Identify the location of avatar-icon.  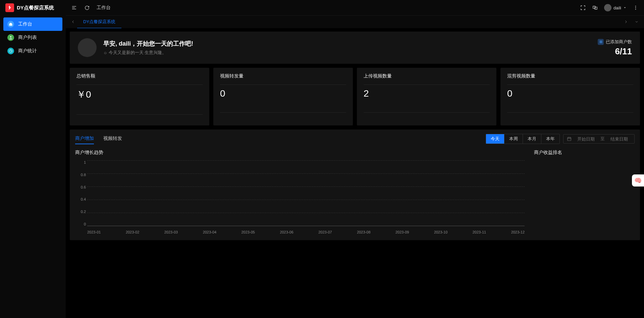
(608, 8).